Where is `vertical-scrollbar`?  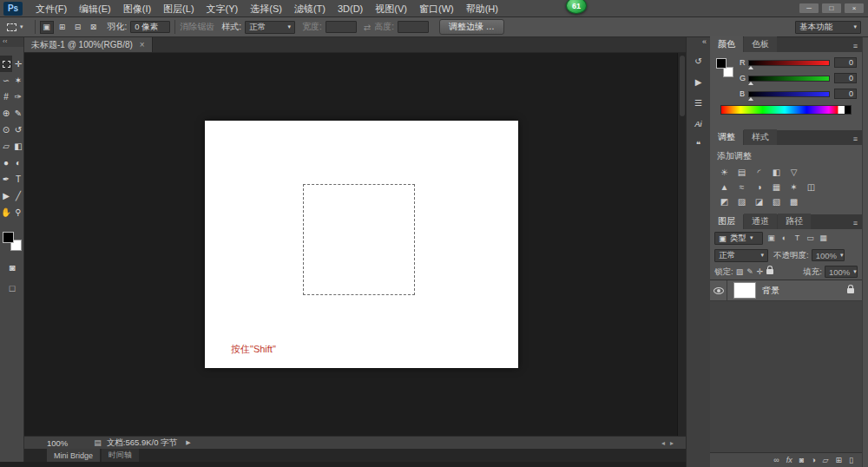
vertical-scrollbar is located at coordinates (681, 245).